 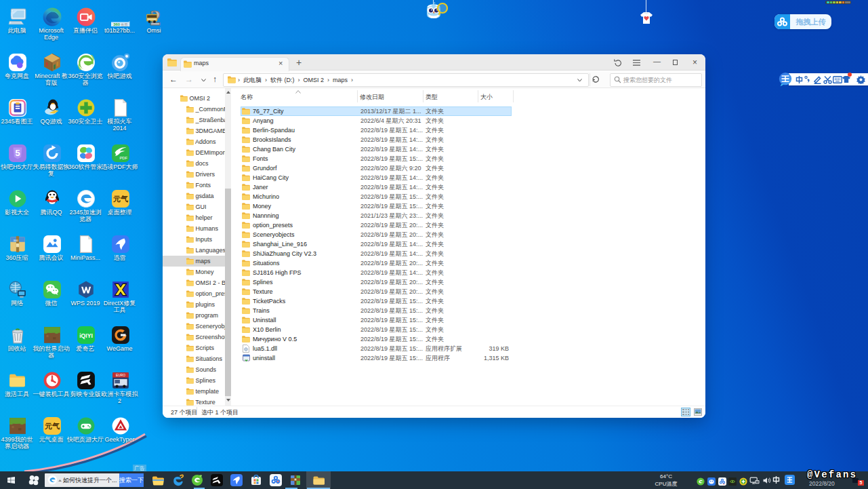 I want to click on svg-text: PDF, so click(x=123, y=158).